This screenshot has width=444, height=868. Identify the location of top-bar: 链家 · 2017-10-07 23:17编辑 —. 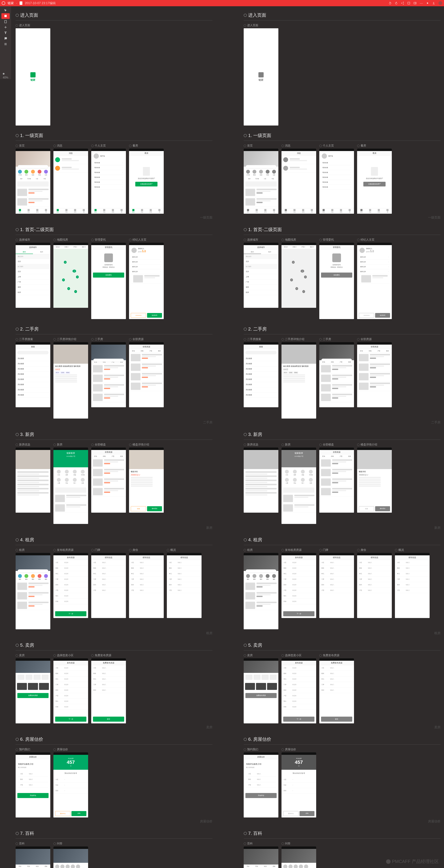
(222, 3).